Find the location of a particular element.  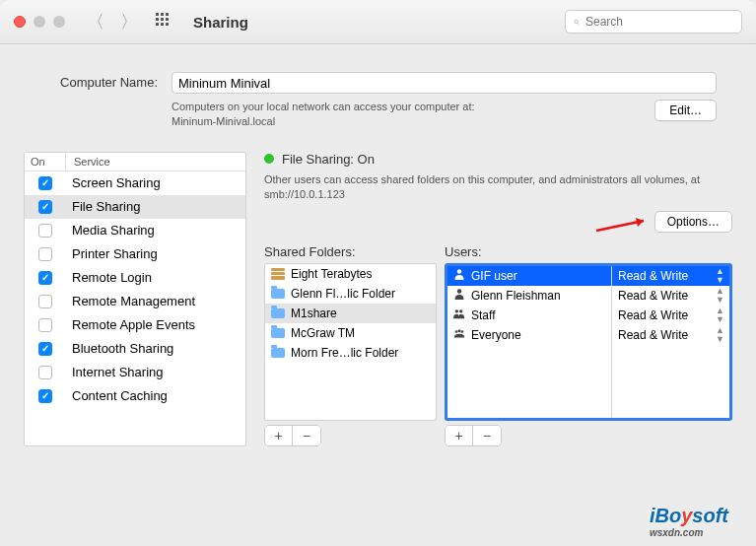

users-add-remove: + − is located at coordinates (473, 436).